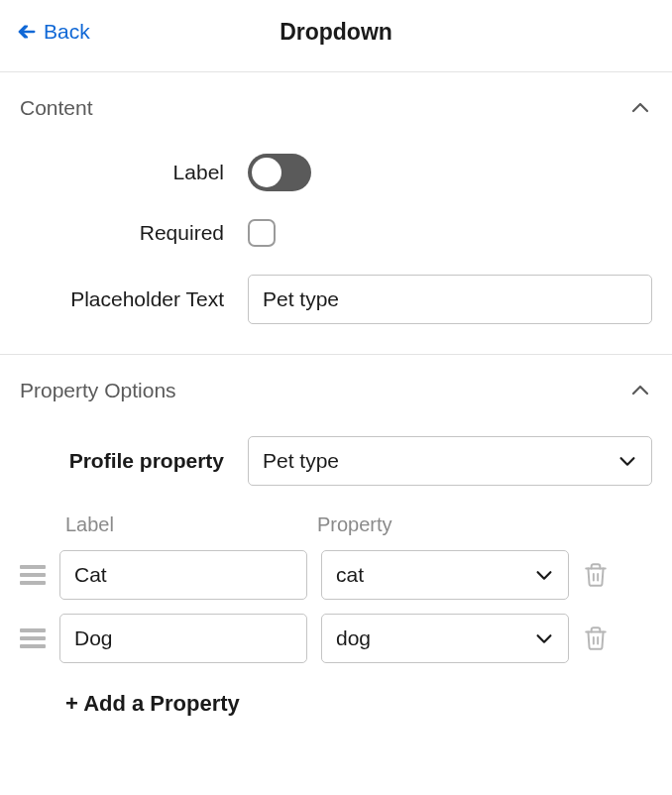 This screenshot has width=672, height=795. Describe the element at coordinates (336, 525) in the screenshot. I see `option-columns-header: Label Property` at that location.